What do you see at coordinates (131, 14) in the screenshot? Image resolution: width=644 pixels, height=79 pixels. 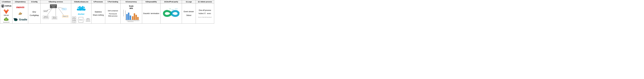 I see `concurrency-cell: Scale HPA auto provisioned processes` at bounding box center [131, 14].